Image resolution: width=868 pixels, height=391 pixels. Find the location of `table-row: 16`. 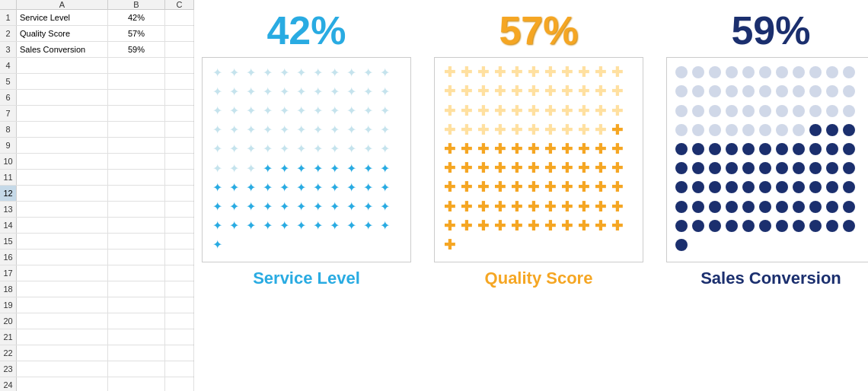

table-row: 16 is located at coordinates (97, 257).